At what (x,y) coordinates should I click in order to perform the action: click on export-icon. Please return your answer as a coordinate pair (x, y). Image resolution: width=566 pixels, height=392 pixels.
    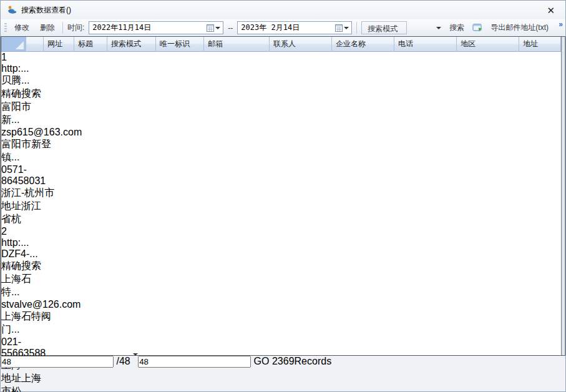
    Looking at the image, I should click on (477, 27).